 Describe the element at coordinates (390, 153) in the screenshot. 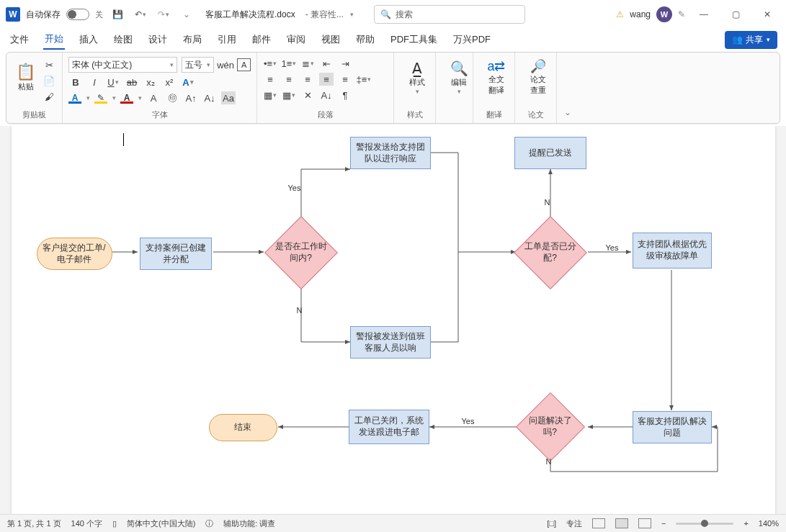

I see `flow-alert-team: 警报发送给支持团队以进行响应` at that location.